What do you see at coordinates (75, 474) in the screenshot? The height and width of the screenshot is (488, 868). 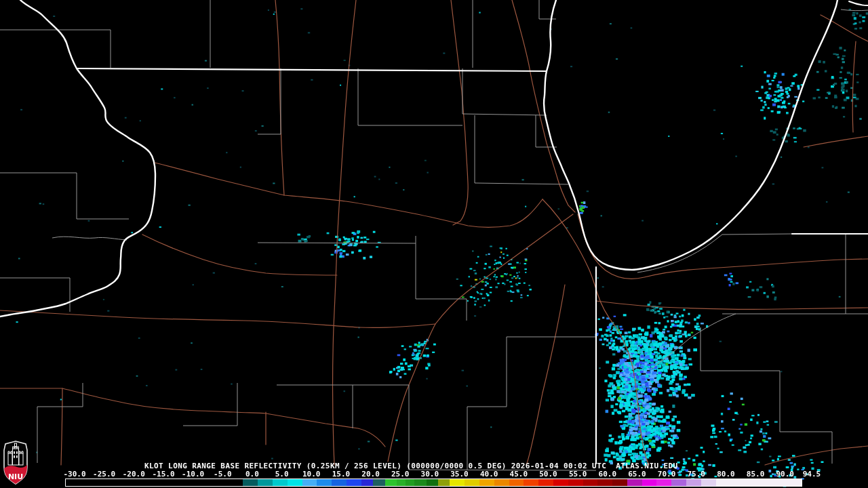 I see `scale-tick-label: -30.0` at bounding box center [75, 474].